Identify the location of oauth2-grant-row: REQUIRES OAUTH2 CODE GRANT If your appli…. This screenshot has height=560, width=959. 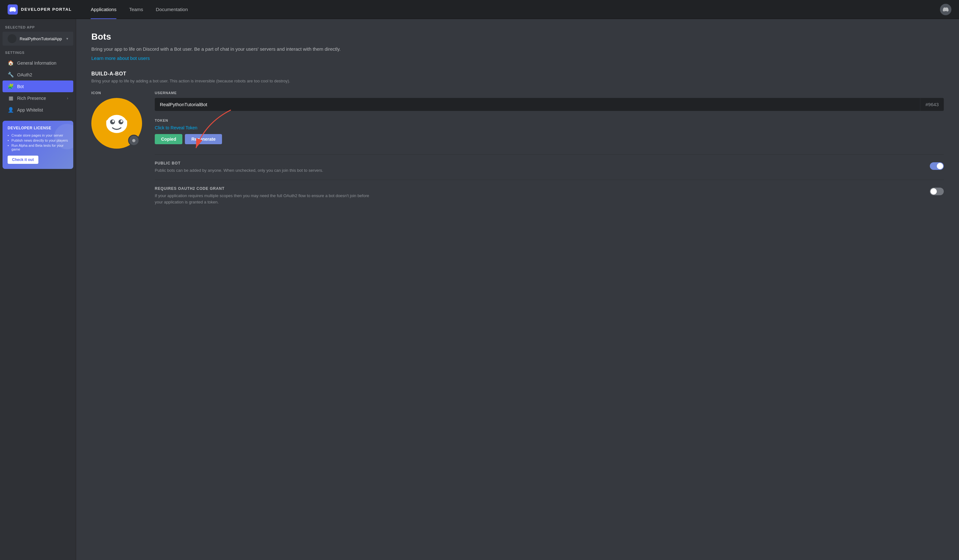
(550, 196).